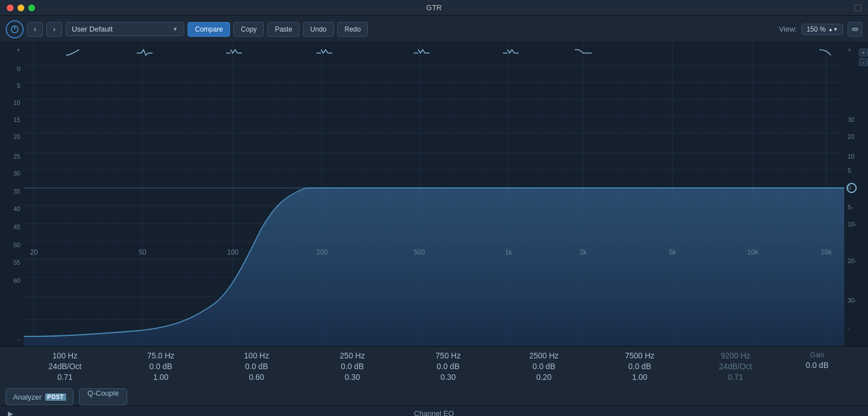 Image resolution: width=868 pixels, height=416 pixels. I want to click on power-button, so click(15, 29).